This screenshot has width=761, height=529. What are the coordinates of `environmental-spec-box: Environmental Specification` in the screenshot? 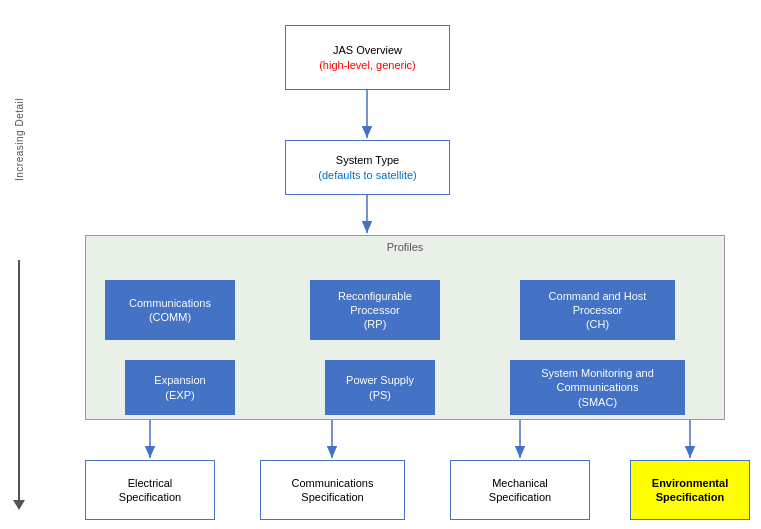 It's located at (690, 490).